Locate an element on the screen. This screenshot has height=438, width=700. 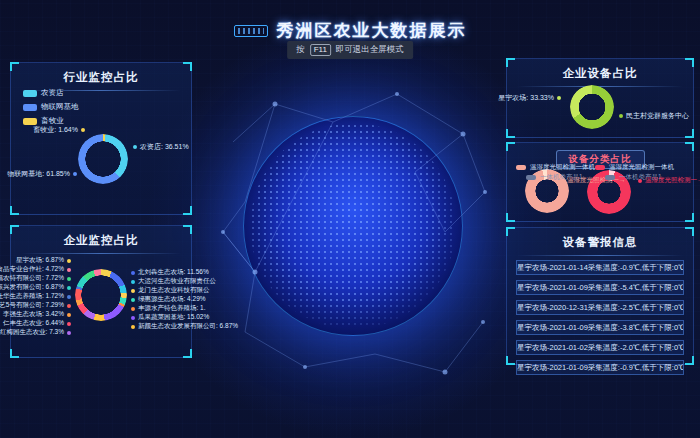
panel-title: 企业监控占比 is located at coordinates (101, 237).